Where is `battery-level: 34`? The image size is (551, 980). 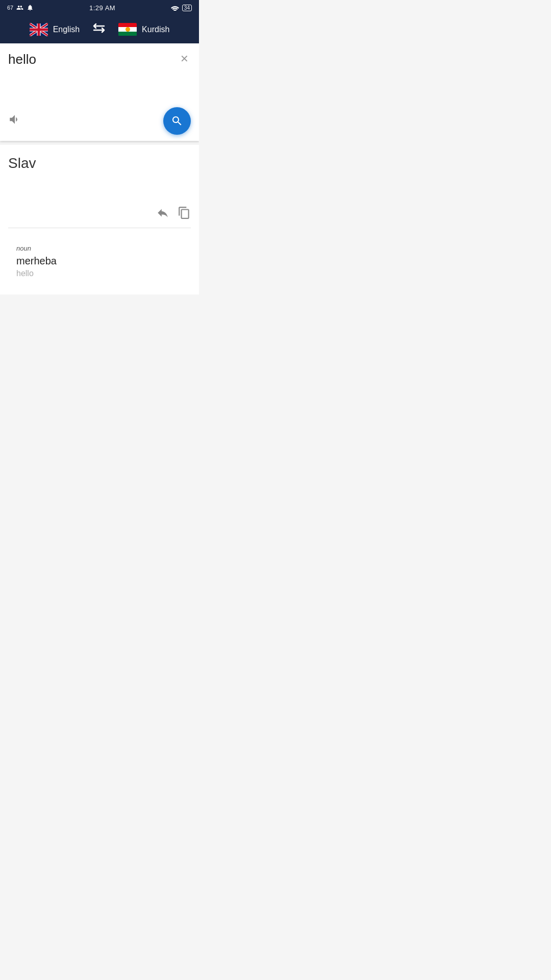 battery-level: 34 is located at coordinates (187, 8).